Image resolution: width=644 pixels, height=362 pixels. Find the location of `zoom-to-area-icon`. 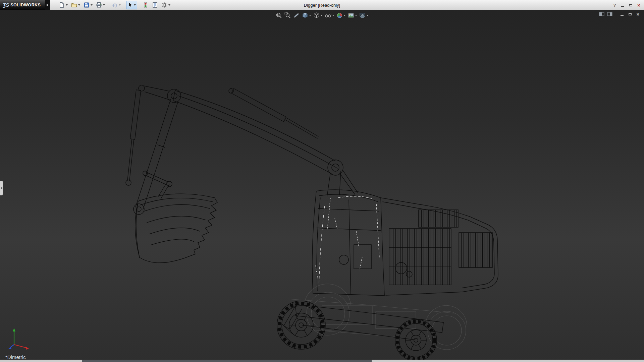

zoom-to-area-icon is located at coordinates (288, 15).